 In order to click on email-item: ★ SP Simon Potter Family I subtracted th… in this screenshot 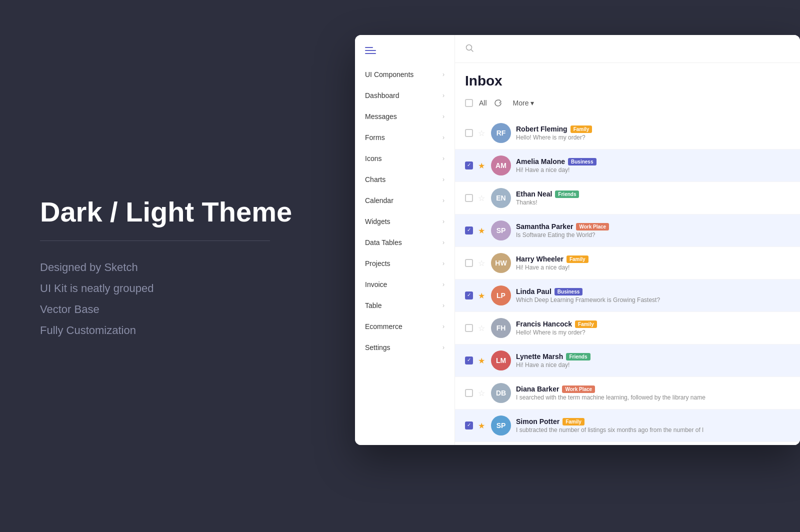, I will do `click(628, 426)`.